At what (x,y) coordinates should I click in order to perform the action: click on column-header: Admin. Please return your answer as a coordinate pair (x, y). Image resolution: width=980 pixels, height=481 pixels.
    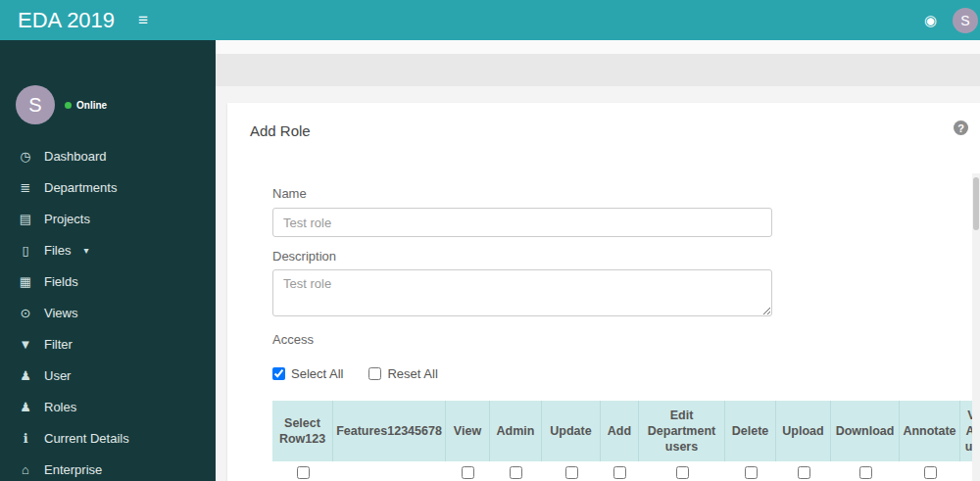
    Looking at the image, I should click on (515, 431).